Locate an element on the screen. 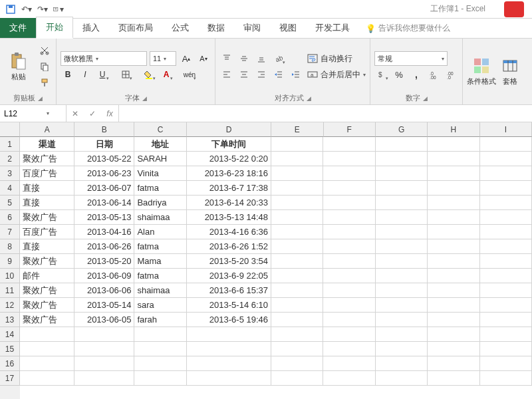 This screenshot has width=532, height=399. cell-B15 is located at coordinates (104, 349).